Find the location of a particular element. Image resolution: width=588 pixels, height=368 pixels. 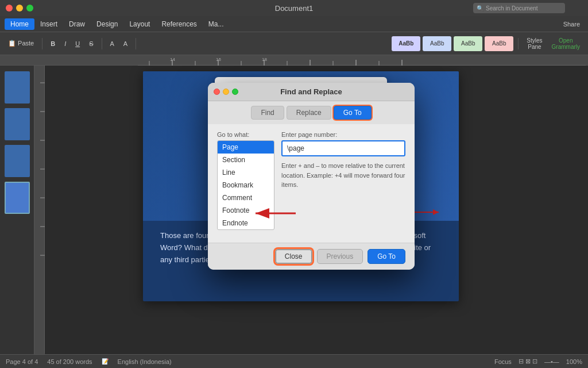

search-placeholder: Search in Document is located at coordinates (512, 8).